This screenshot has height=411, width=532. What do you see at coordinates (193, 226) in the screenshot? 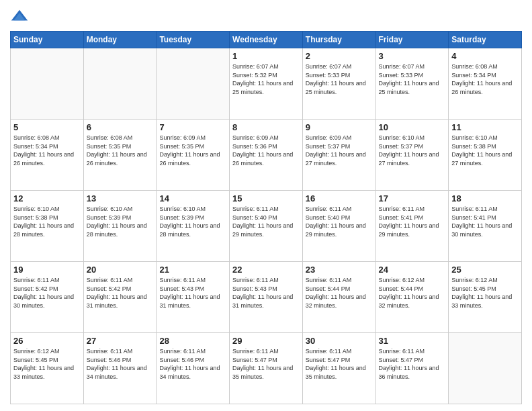
I see `calendar-cell: 14Sunrise: 6:10 AMSunset: 5:39 PMDayligh…` at bounding box center [193, 226].